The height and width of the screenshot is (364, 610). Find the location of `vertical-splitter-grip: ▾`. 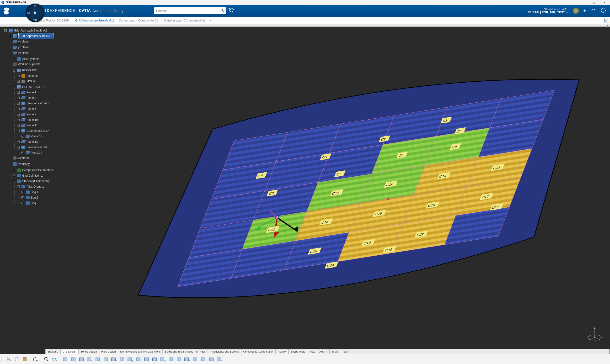

vertical-splitter-grip: ▾ is located at coordinates (102, 28).